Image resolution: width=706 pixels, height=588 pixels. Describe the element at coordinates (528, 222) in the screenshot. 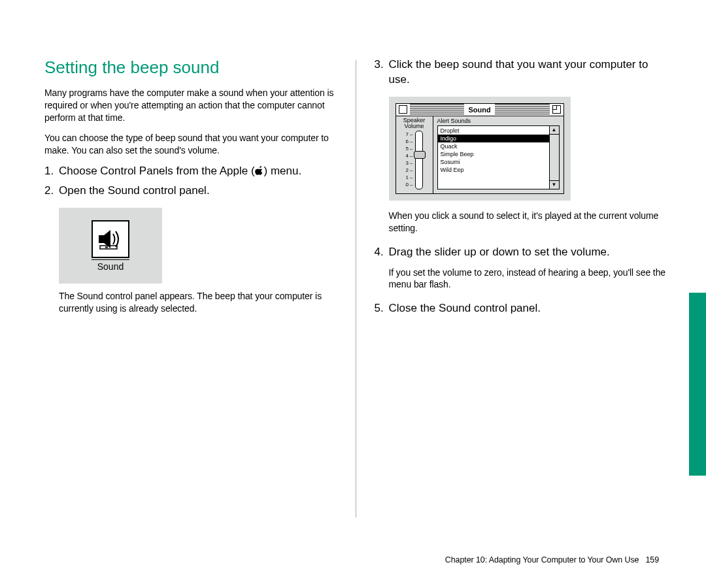

I see `note-after-step-3: When you click a sound to select it, it'…` at that location.